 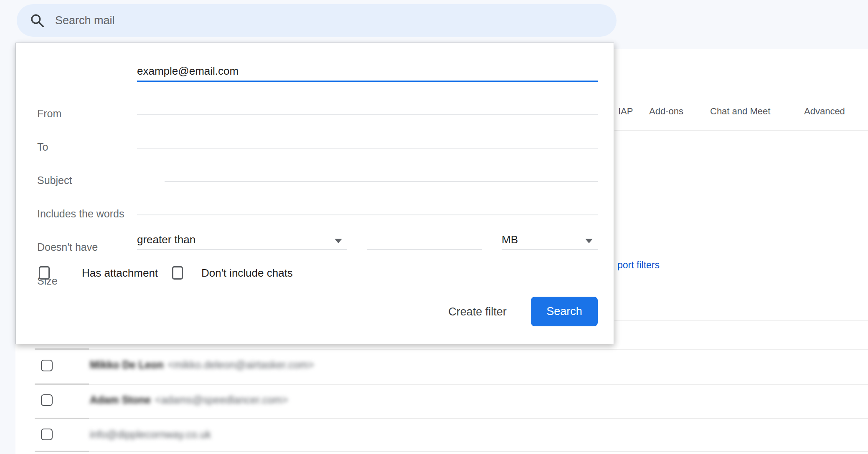 I want to click on size-comparator-value: greater than, so click(x=166, y=240).